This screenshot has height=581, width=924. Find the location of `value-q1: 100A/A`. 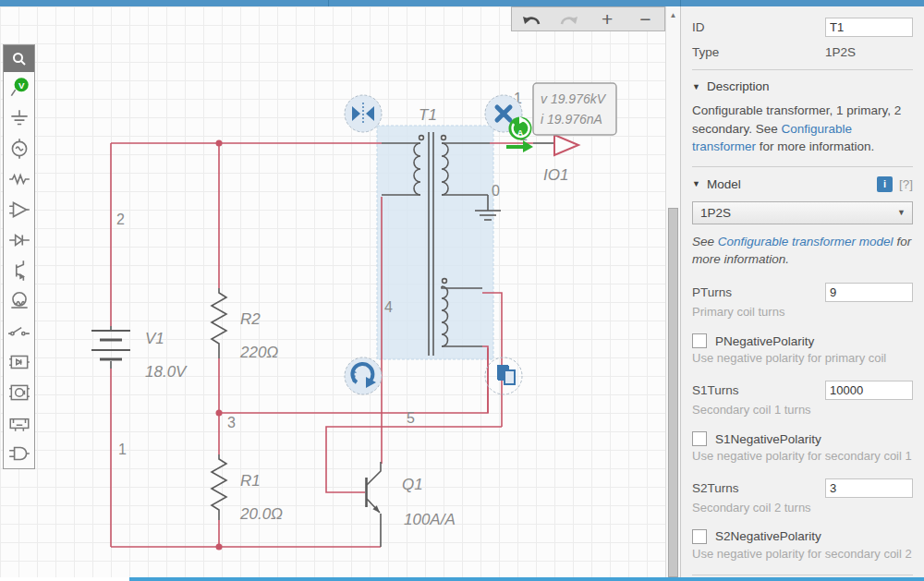

value-q1: 100A/A is located at coordinates (430, 519).